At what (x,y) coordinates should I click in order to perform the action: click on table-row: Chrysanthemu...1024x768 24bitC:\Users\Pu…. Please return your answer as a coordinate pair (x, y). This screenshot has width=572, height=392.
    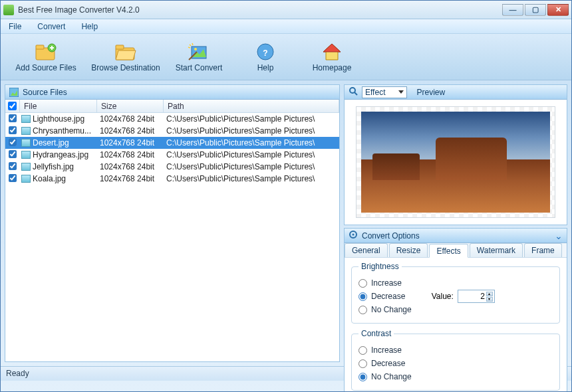
    Looking at the image, I should click on (172, 131).